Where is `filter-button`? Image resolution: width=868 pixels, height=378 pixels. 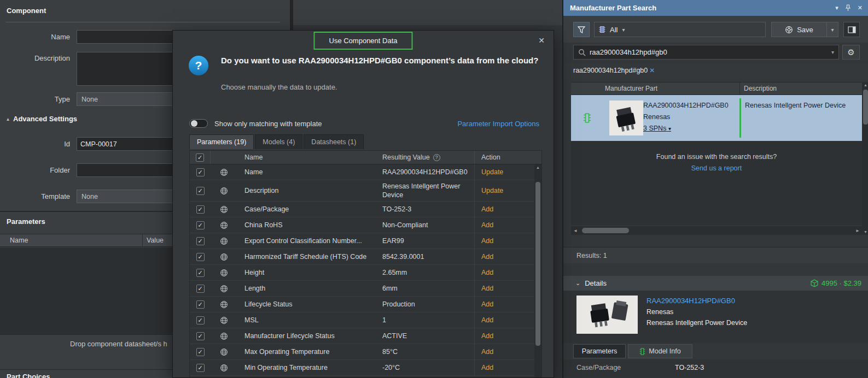 filter-button is located at coordinates (581, 29).